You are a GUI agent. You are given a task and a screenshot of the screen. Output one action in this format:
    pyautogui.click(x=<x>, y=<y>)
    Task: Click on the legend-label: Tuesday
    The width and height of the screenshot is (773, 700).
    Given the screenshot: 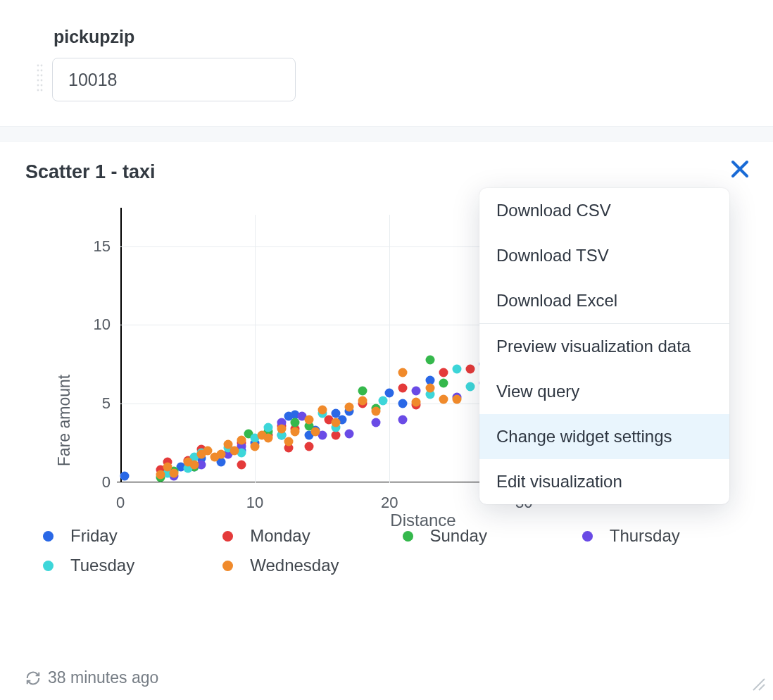 What is the action you would take?
    pyautogui.click(x=103, y=565)
    